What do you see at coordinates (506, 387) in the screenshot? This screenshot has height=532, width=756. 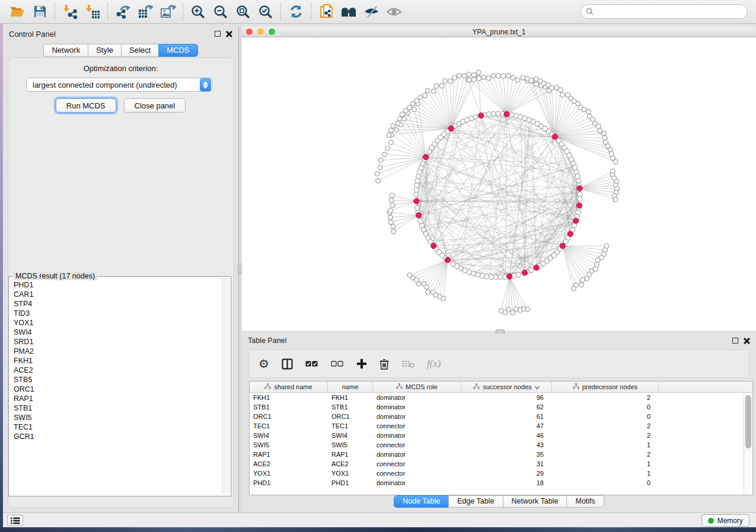 I see `column-header-successor-nodes: successor nodes` at bounding box center [506, 387].